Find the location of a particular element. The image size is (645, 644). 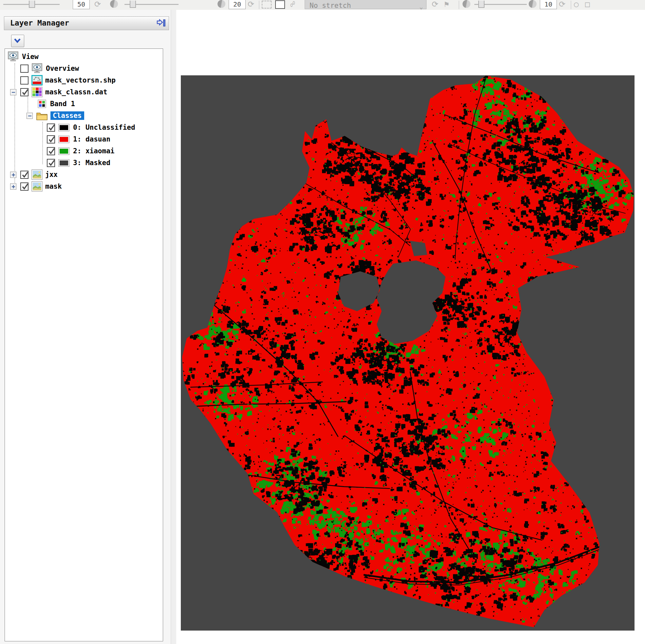

tree-item-classes: Classes is located at coordinates (84, 116).